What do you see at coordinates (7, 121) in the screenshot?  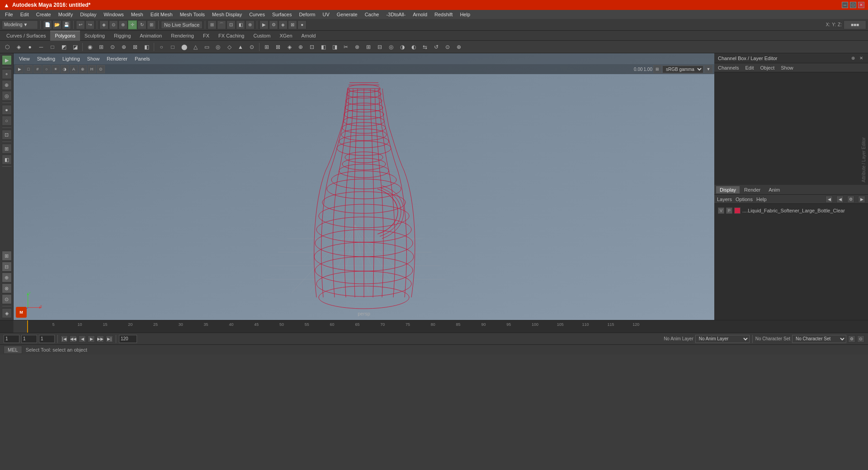 I see `hide-icon: ○` at bounding box center [7, 121].